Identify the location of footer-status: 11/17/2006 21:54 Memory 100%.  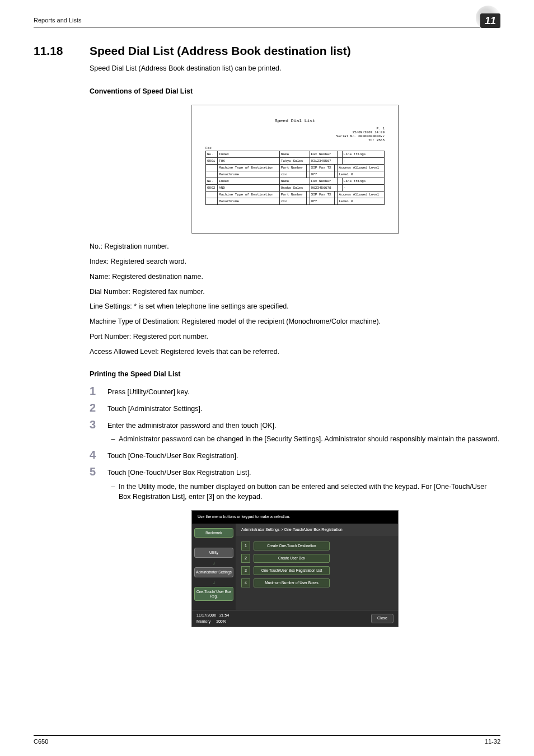
(213, 618).